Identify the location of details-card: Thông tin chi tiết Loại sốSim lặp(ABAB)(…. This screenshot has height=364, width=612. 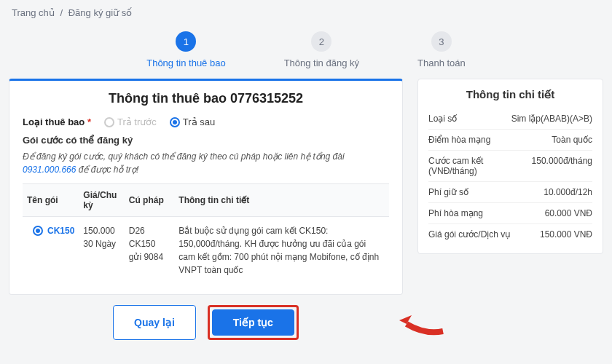
(510, 166).